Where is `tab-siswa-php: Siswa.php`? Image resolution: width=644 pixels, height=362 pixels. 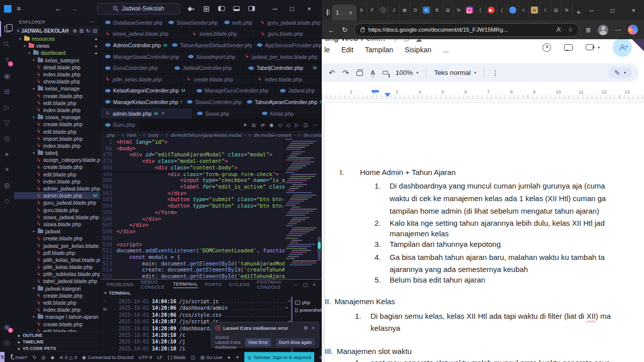
tab-siswa-php: Siswa.php is located at coordinates (225, 114).